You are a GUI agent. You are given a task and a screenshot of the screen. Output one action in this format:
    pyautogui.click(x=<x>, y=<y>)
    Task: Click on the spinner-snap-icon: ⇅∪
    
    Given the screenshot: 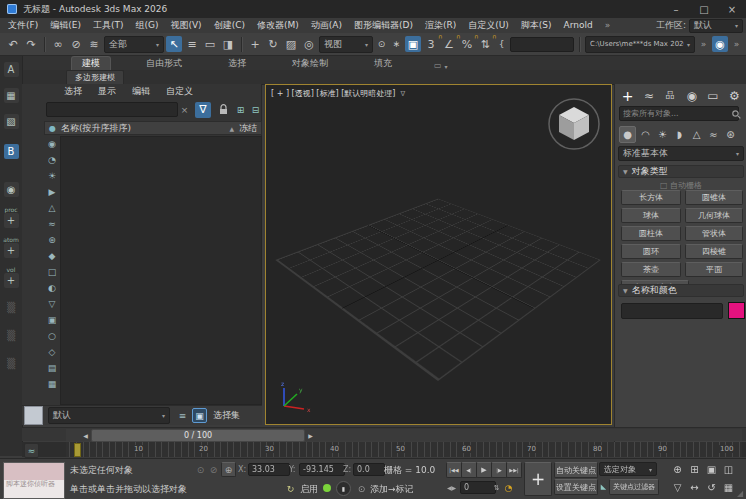 What is the action you would take?
    pyautogui.click(x=485, y=44)
    